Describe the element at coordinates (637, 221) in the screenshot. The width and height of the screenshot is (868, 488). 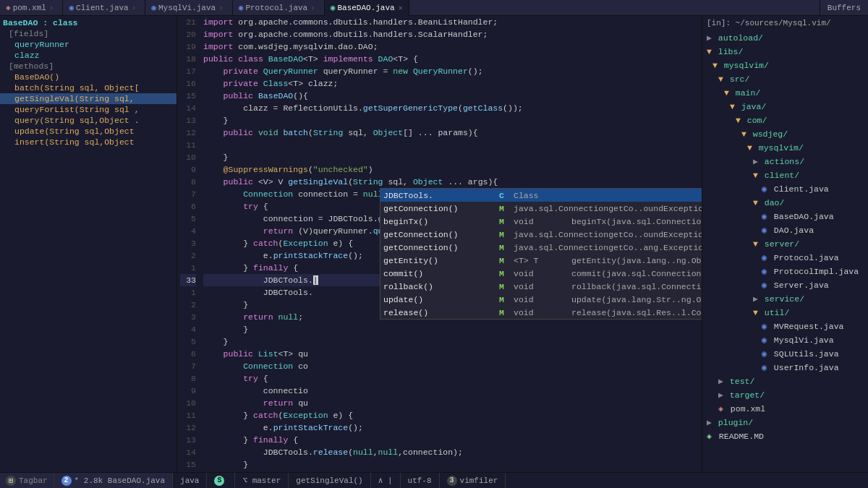
I see `ac-detail-begintx: beginTx(java.sql.Connection)` at that location.